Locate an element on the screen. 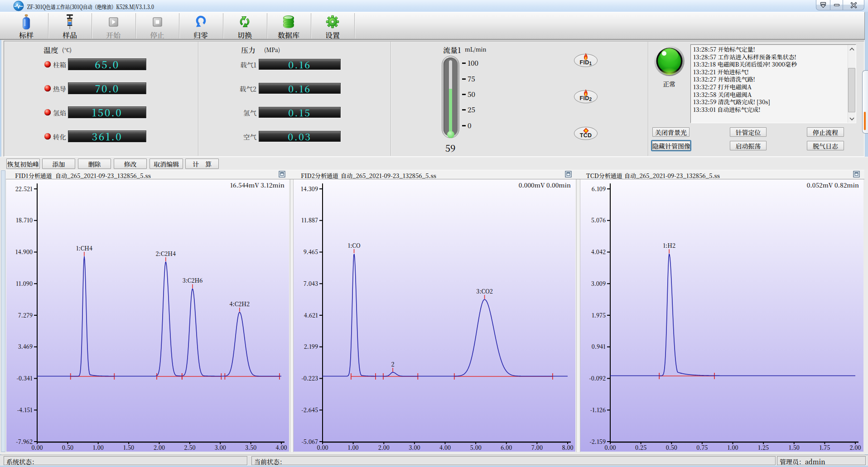 This screenshot has width=868, height=467. side-panel-handle-grip is located at coordinates (865, 121).